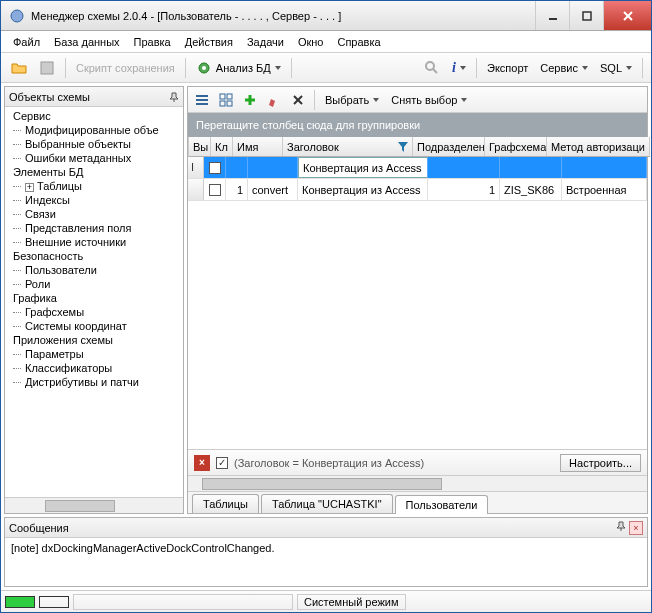 Image resolution: width=652 pixels, height=613 pixels. Describe the element at coordinates (326, 552) in the screenshot. I see `messages-panel: Сообщения × [note] dxDockingManagerActiv…` at that location.